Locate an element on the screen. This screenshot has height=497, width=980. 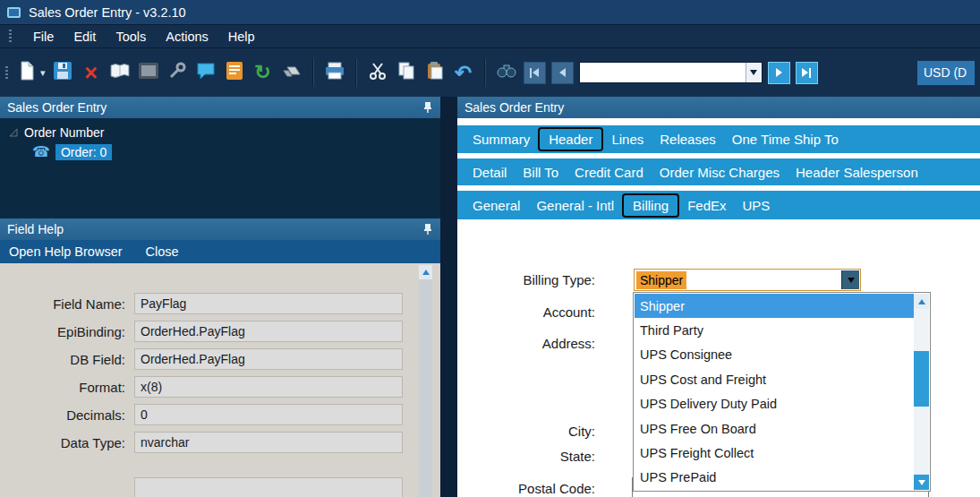
description-value is located at coordinates (268, 487).